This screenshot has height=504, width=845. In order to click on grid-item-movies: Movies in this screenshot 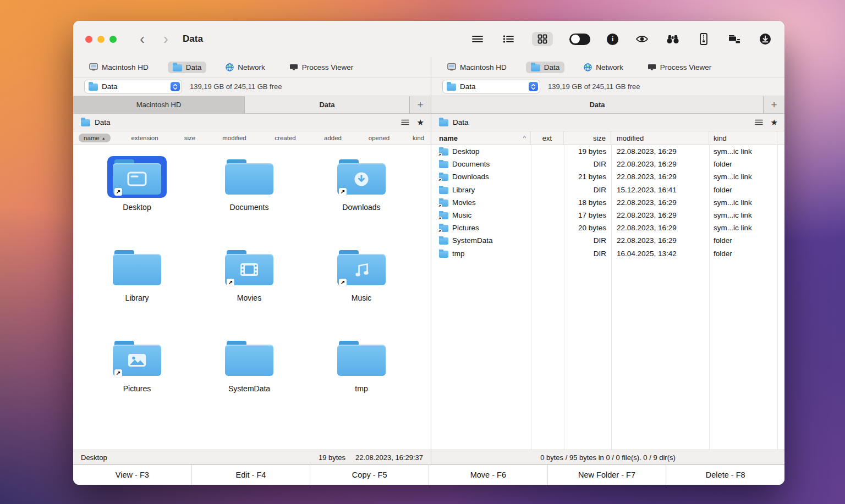, I will do `click(249, 292)`.